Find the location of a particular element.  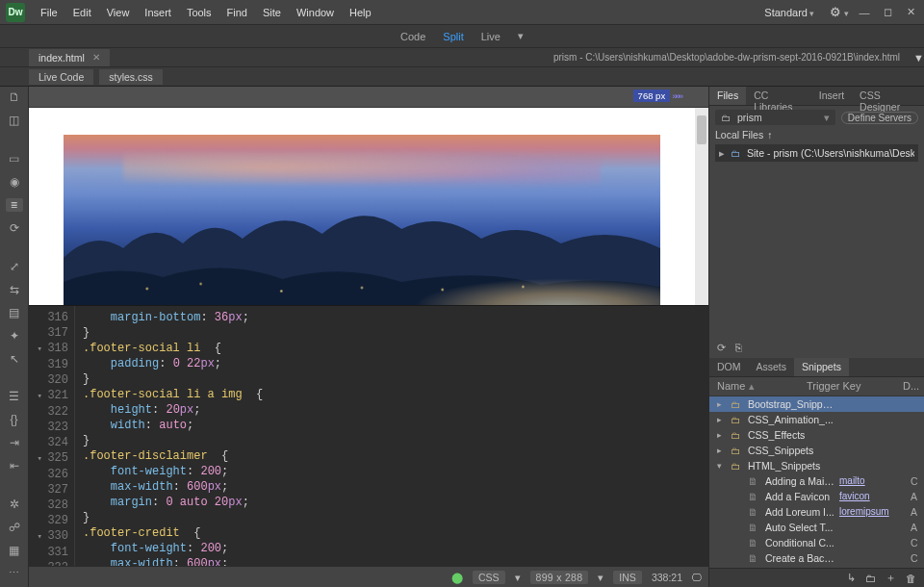

snippet-item: 🗎Create a Back...C is located at coordinates (816, 558).